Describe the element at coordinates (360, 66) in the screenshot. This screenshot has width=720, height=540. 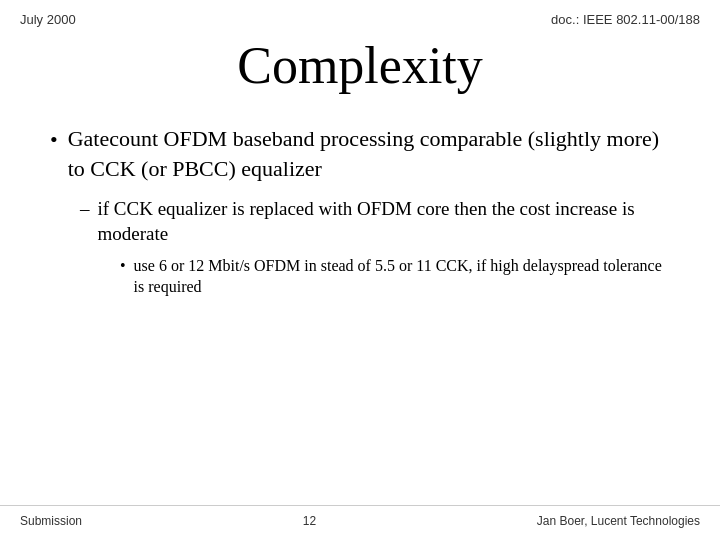
I see `slide-title: Complexity` at that location.